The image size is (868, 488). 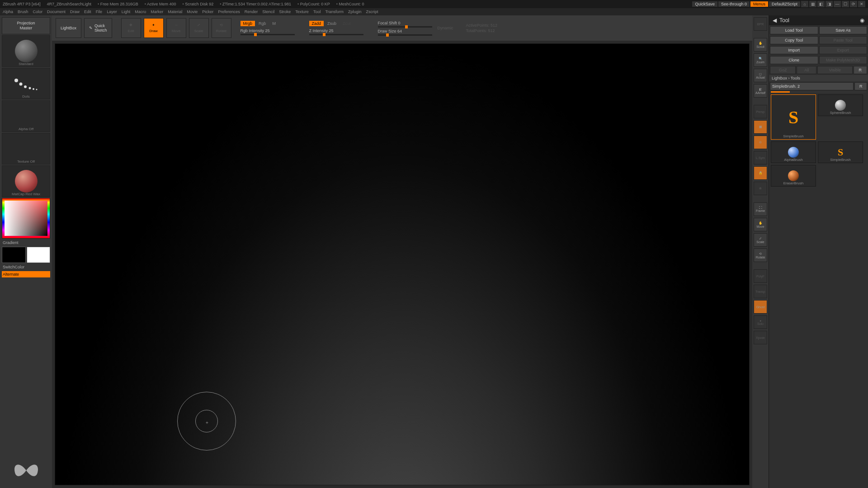 What do you see at coordinates (860, 70) in the screenshot?
I see `goz-r-button: R` at bounding box center [860, 70].